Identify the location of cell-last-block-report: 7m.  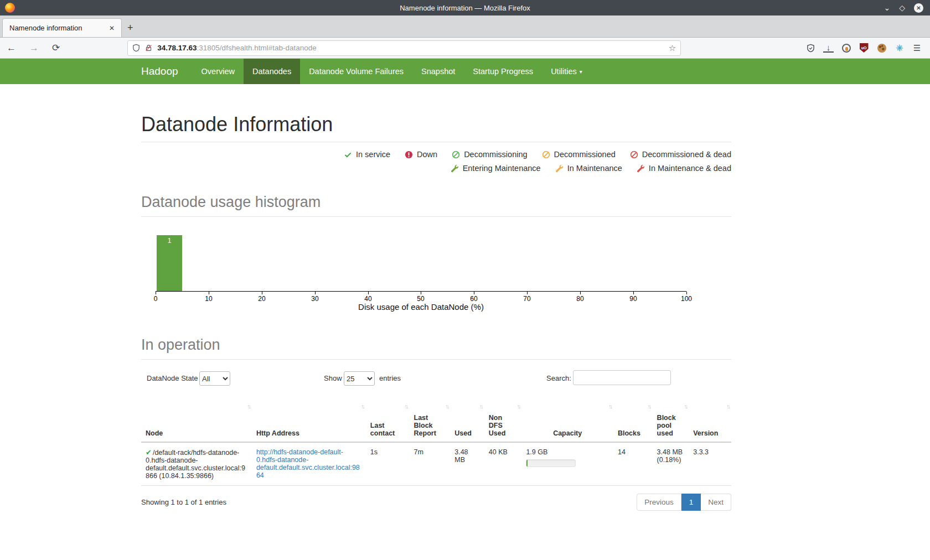
(430, 464).